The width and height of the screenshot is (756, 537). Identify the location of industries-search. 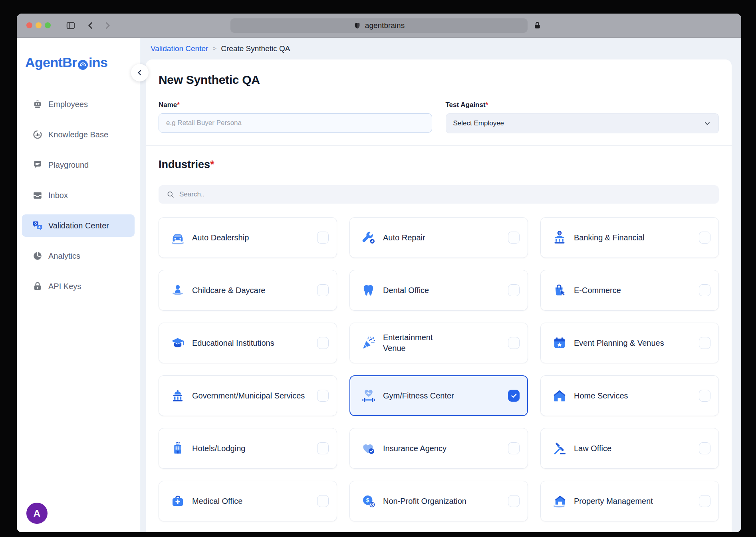
(439, 194).